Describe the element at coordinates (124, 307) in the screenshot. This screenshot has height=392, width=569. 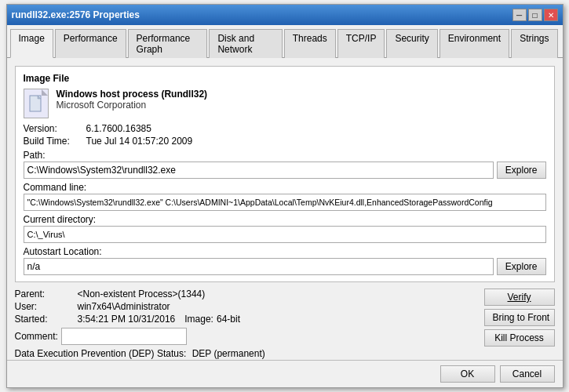
I see `user-value: win7x64\Administrator` at that location.